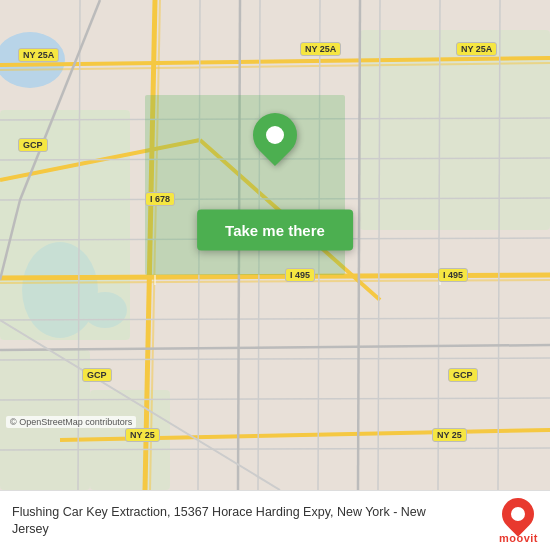 The height and width of the screenshot is (550, 550). Describe the element at coordinates (463, 375) in the screenshot. I see `road-label-gcp-3: GCP` at that location.